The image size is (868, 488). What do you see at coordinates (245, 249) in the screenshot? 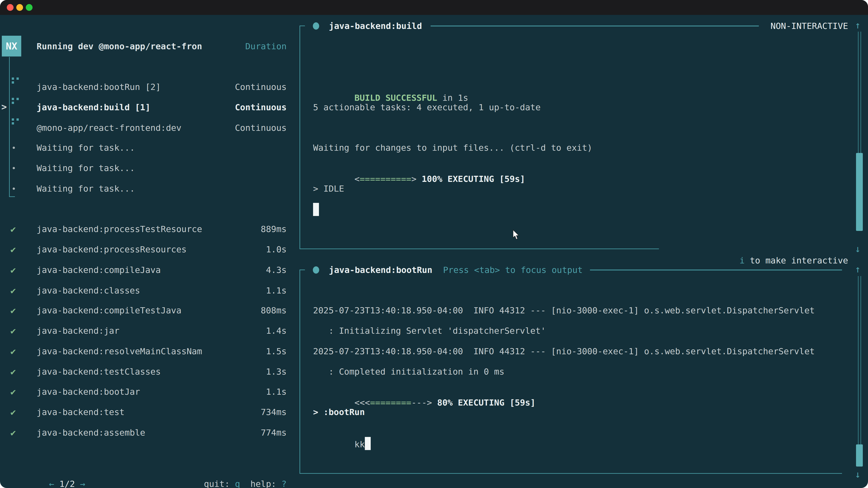
I see `task-duration: 1.0s` at bounding box center [245, 249].